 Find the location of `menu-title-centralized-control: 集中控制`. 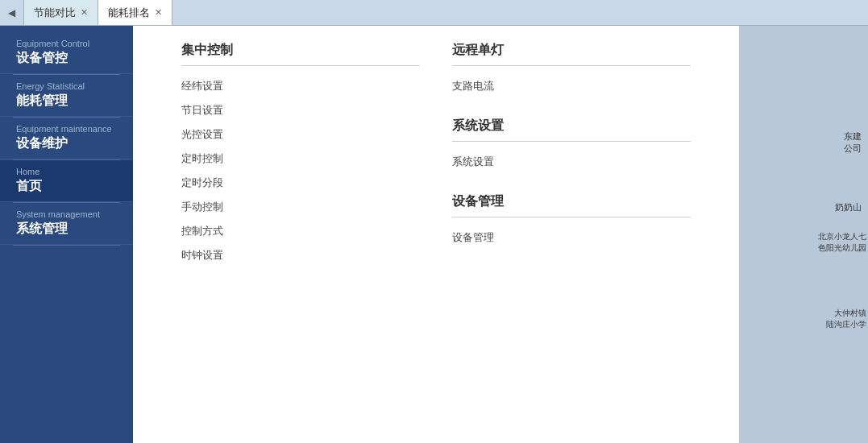

menu-title-centralized-control: 集中控制 is located at coordinates (301, 54).